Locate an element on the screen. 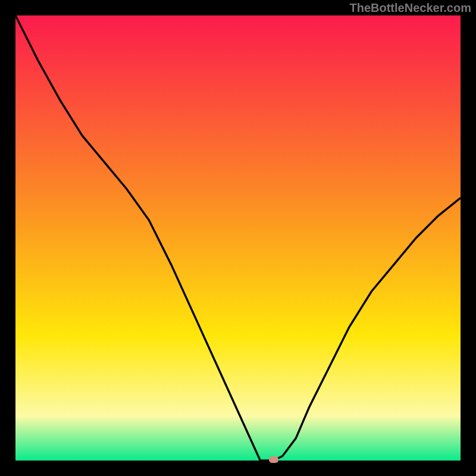 The width and height of the screenshot is (476, 476). attribution-text: TheBottleNecker.com is located at coordinates (411, 8).